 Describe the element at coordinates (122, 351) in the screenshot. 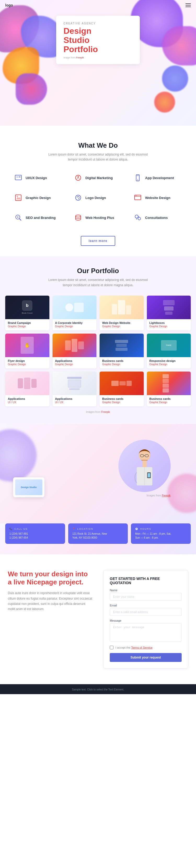

I see `portfolio-item-6: Business cards Graphic Design` at that location.